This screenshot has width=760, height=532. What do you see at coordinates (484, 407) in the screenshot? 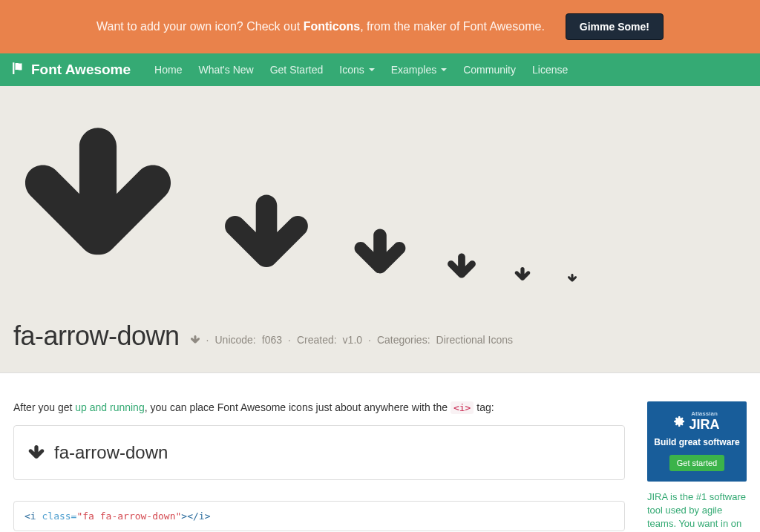
I see `intro-suffix: tag:` at bounding box center [484, 407].